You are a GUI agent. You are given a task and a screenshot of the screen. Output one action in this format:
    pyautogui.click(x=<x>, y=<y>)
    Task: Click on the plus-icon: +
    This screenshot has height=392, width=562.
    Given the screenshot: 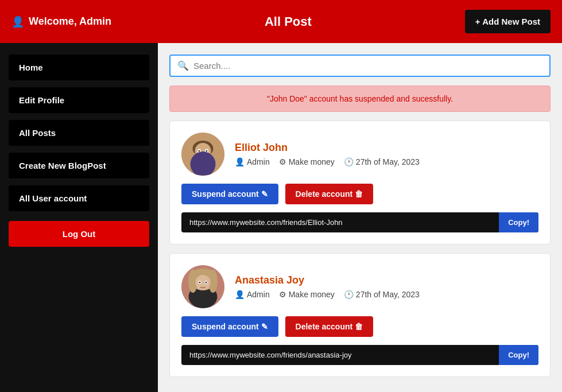 What is the action you would take?
    pyautogui.click(x=479, y=22)
    